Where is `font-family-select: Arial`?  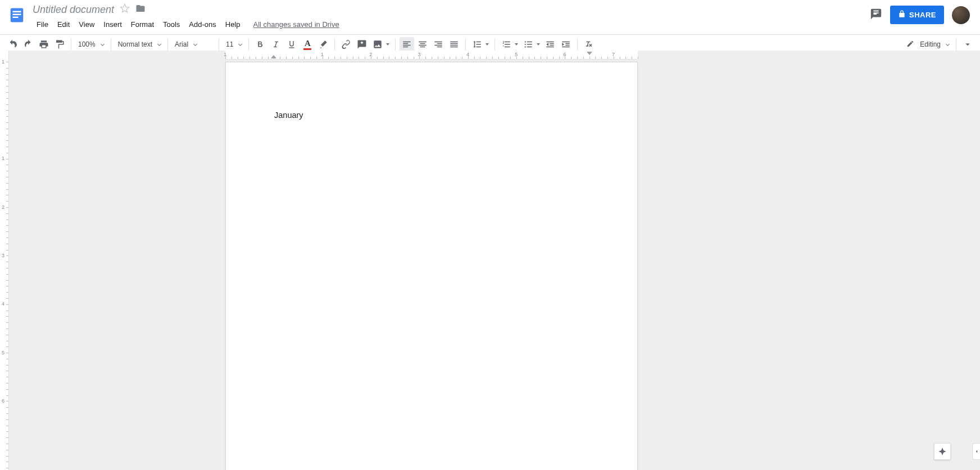 font-family-select: Arial is located at coordinates (193, 44).